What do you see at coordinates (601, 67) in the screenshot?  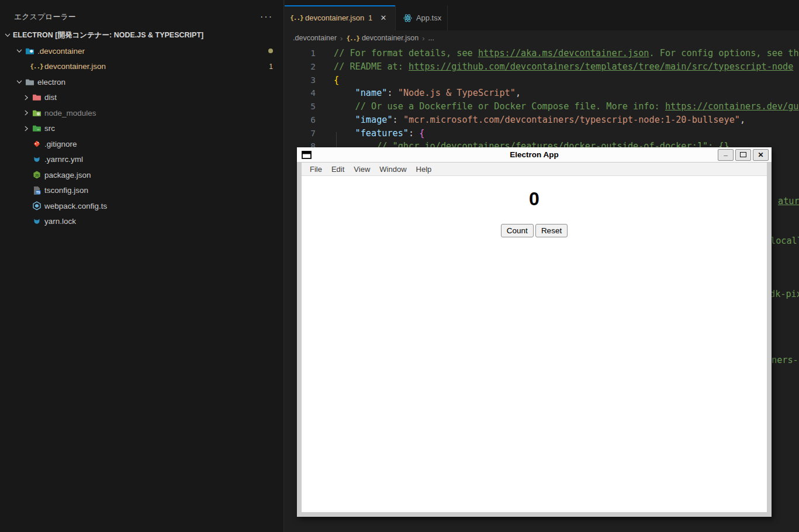 I see `comment-link: https://github.com/devcontainers/templat…` at bounding box center [601, 67].